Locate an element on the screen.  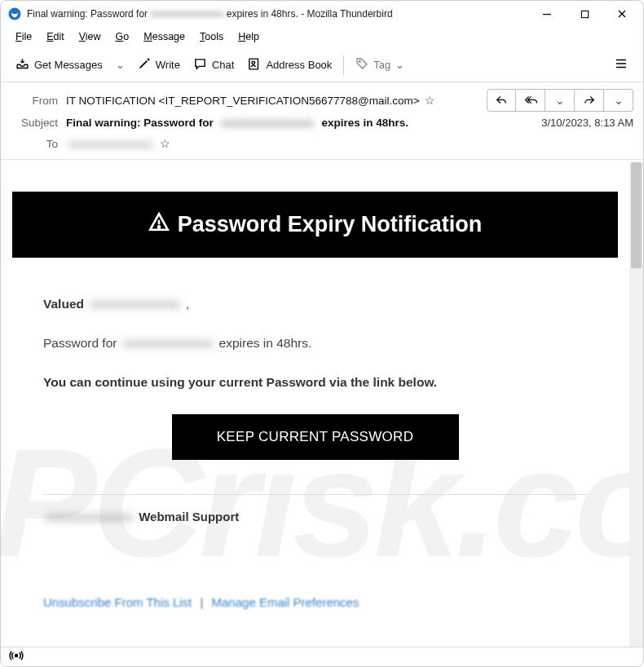
from-value: IT NOTIFICATION <IT_REPORT_VERIFICATION5… is located at coordinates (271, 100).